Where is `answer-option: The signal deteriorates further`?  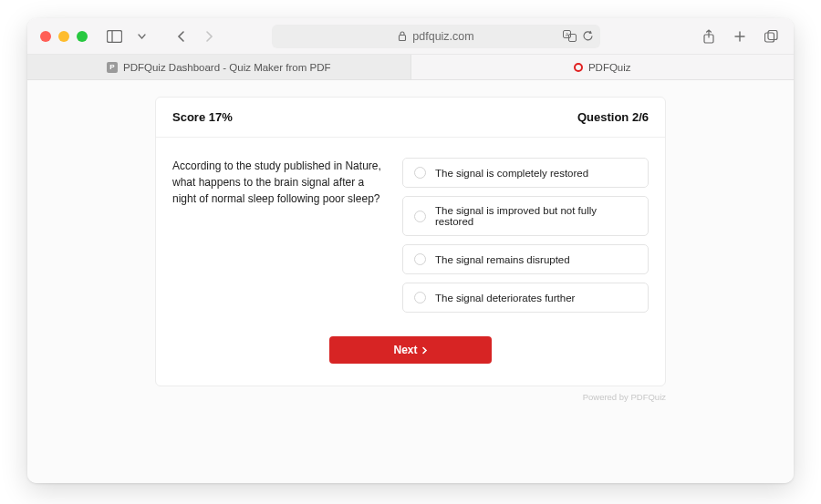 answer-option: The signal deteriorates further is located at coordinates (525, 297).